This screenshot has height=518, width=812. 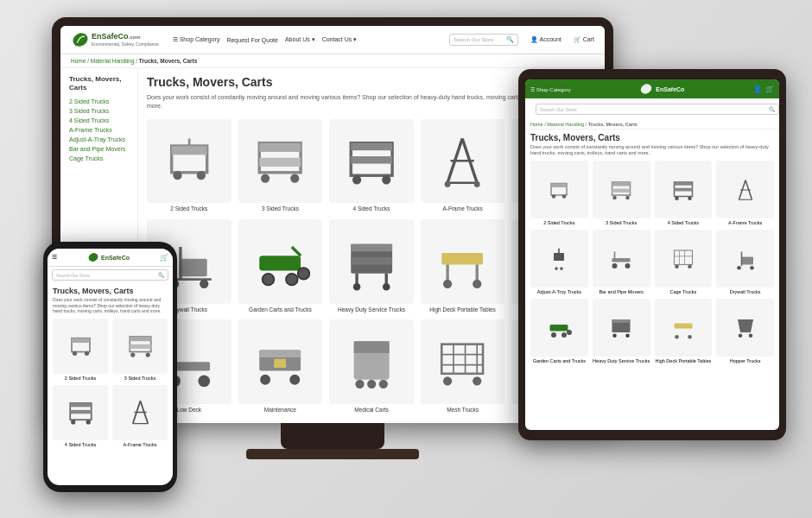 I want to click on breadcrumb-home: Home, so click(x=78, y=60).